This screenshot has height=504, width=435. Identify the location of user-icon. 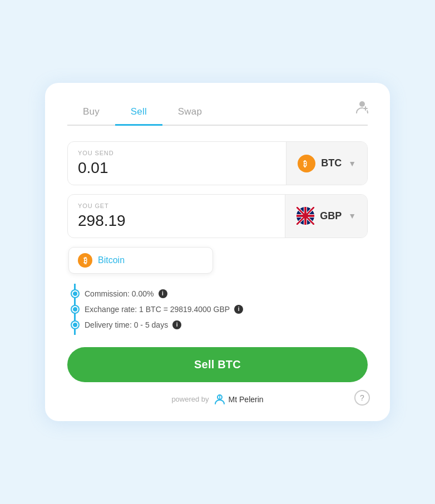
(362, 106).